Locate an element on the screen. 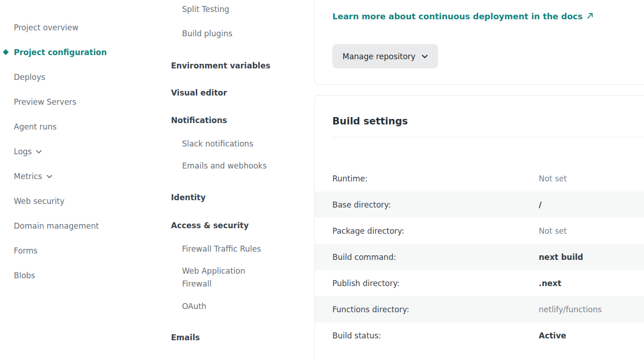  row-label: Publish directory: is located at coordinates (436, 283).